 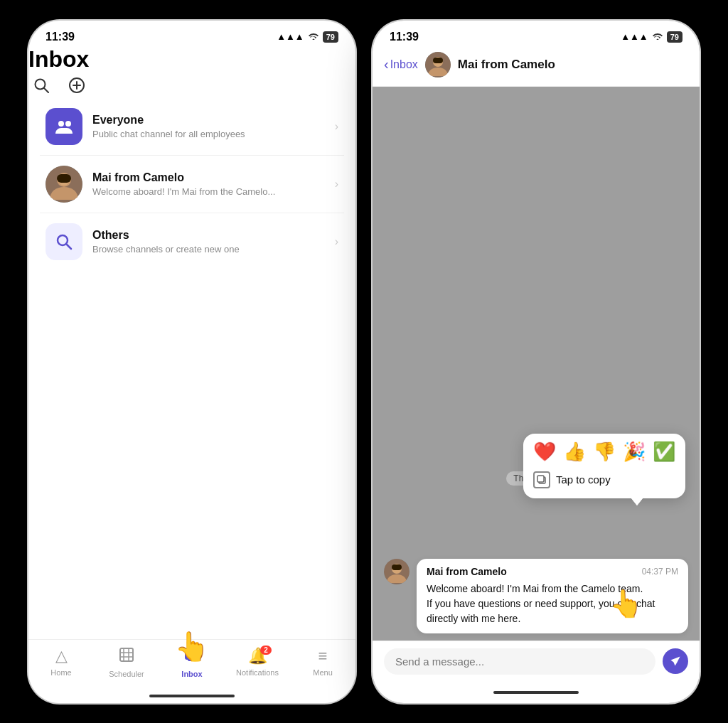 I want to click on reaction-thumbsdown: 👎, so click(x=604, y=452).